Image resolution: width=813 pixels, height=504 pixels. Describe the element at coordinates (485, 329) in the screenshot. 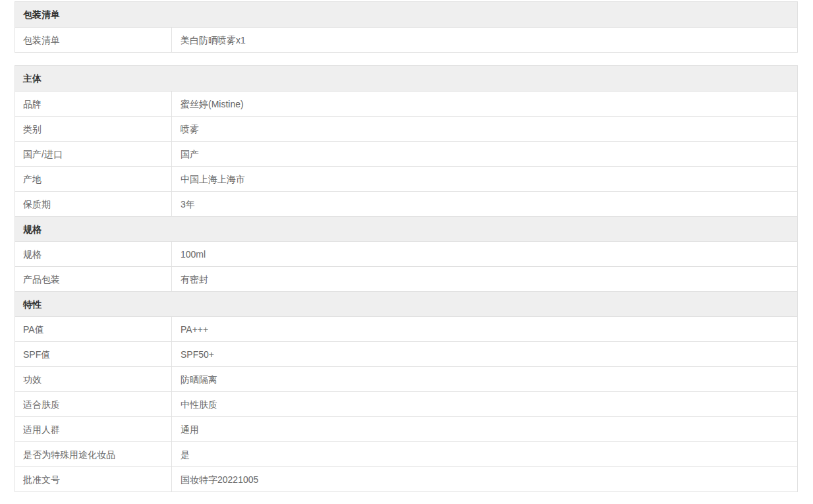

I see `spec-value: PA+++` at that location.